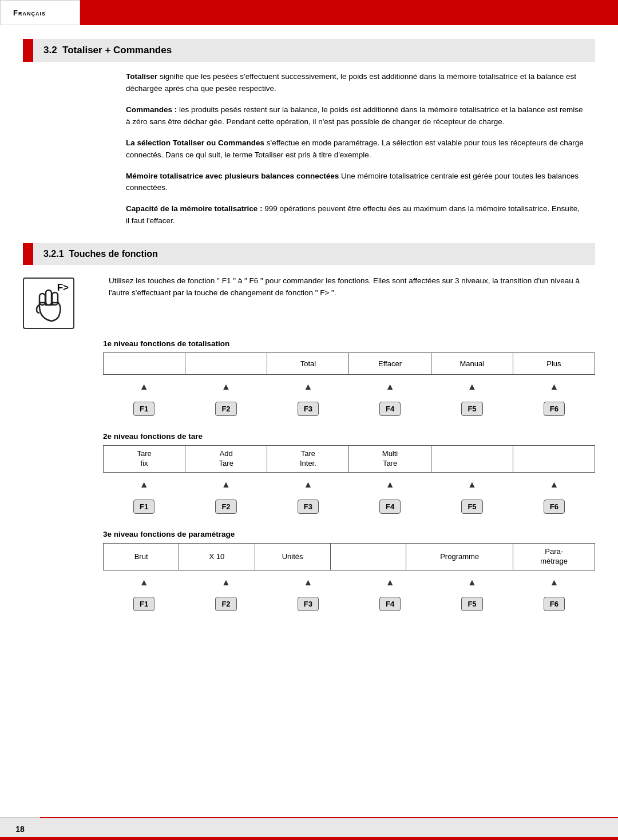  What do you see at coordinates (390, 604) in the screenshot?
I see `btn-t3-f4: F4` at bounding box center [390, 604].